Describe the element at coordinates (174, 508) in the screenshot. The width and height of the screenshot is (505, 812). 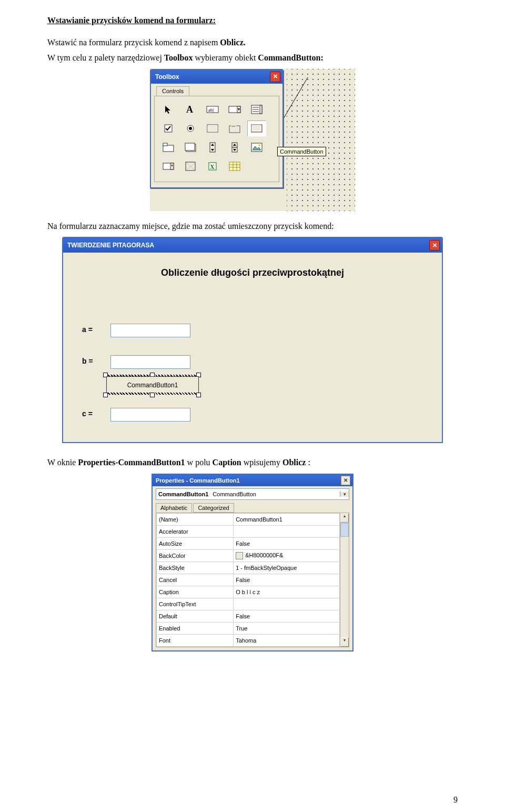
I see `tab-alphabetic: Alphabetic` at that location.